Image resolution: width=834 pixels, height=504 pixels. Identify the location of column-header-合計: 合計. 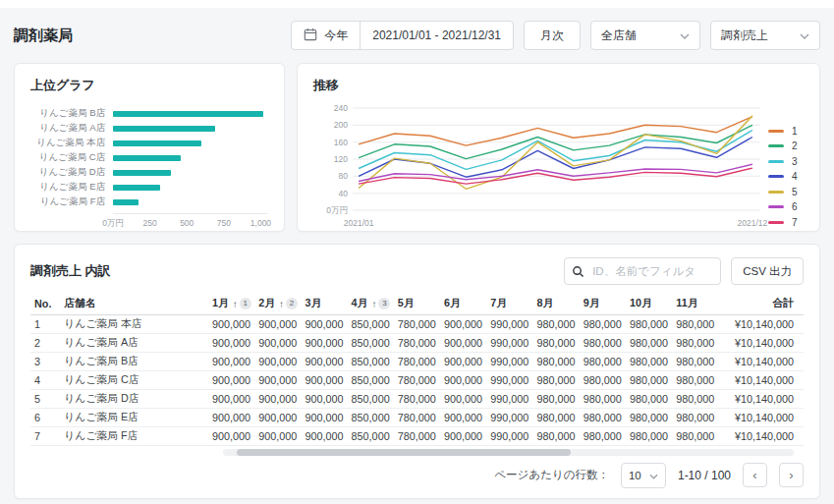
(760, 305).